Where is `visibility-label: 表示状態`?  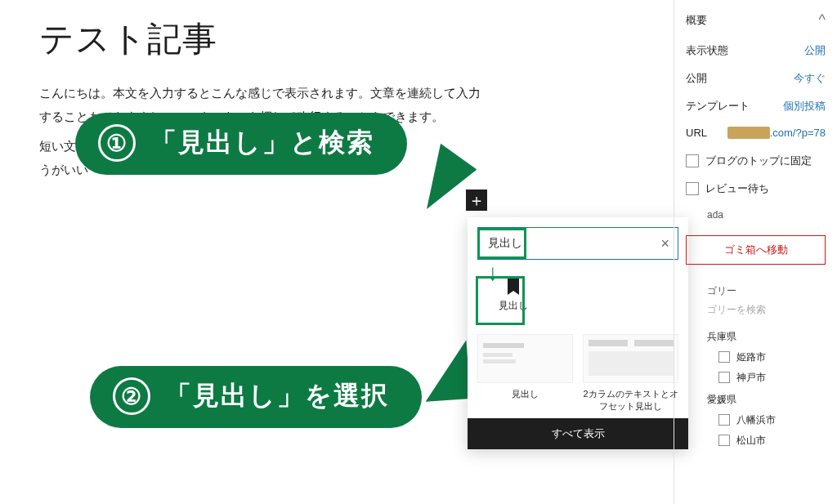
visibility-label: 表示状態 is located at coordinates (707, 51).